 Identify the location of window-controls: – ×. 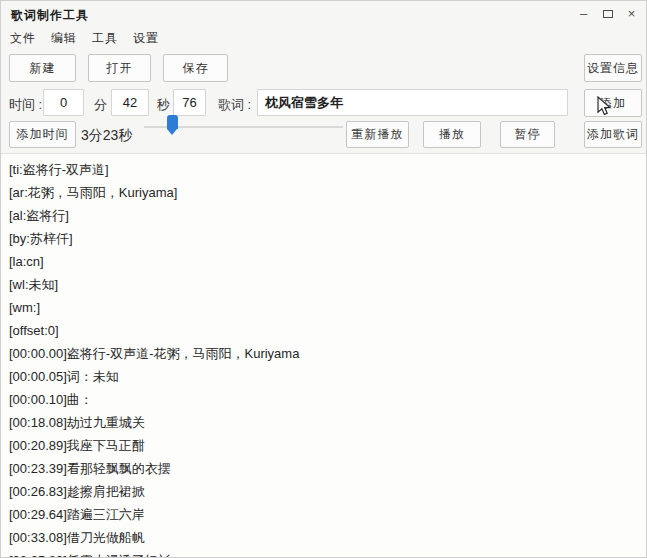
(608, 14).